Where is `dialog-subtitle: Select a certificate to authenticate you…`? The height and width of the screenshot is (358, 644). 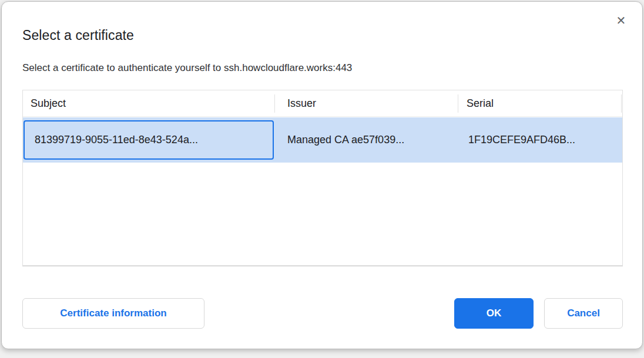
dialog-subtitle: Select a certificate to authenticate you… is located at coordinates (187, 68).